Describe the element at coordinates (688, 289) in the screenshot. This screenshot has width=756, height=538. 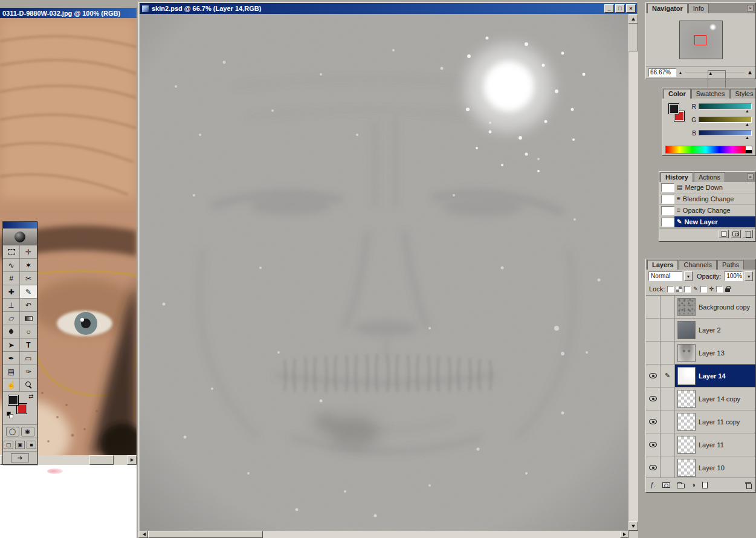
I see `lock-image-checkbox` at that location.